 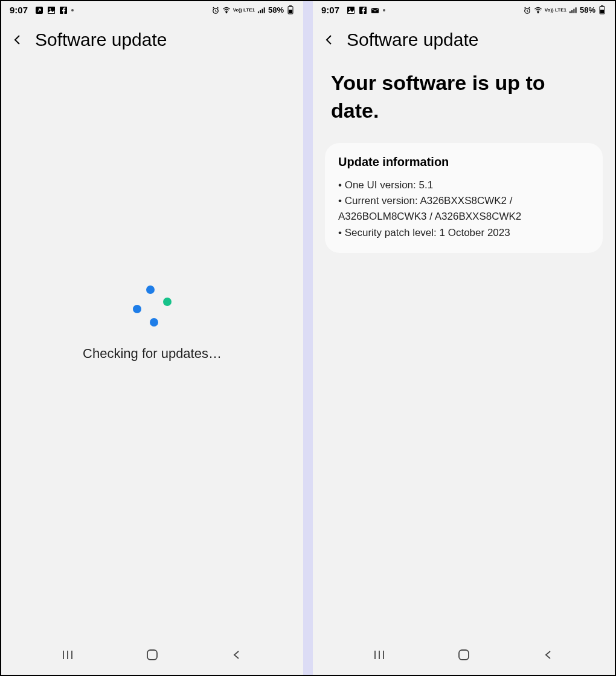 What do you see at coordinates (308, 338) in the screenshot?
I see `screen-divider` at bounding box center [308, 338].